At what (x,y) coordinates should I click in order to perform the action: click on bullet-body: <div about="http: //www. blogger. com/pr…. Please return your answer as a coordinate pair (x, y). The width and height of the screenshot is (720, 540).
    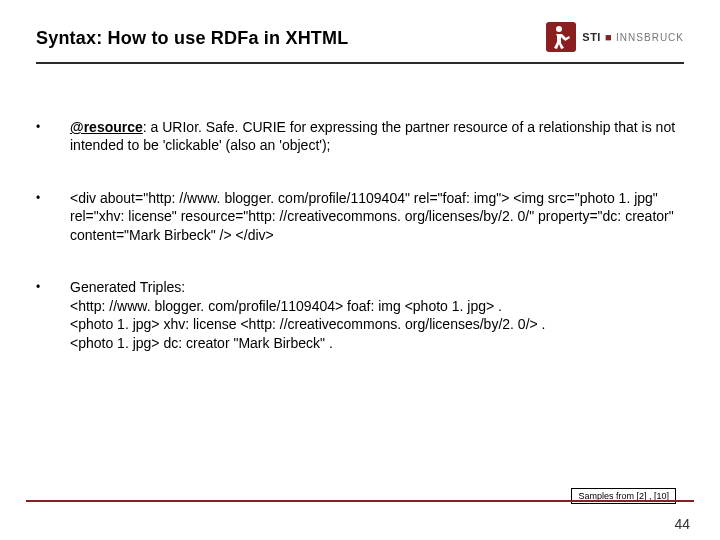
    Looking at the image, I should click on (377, 216).